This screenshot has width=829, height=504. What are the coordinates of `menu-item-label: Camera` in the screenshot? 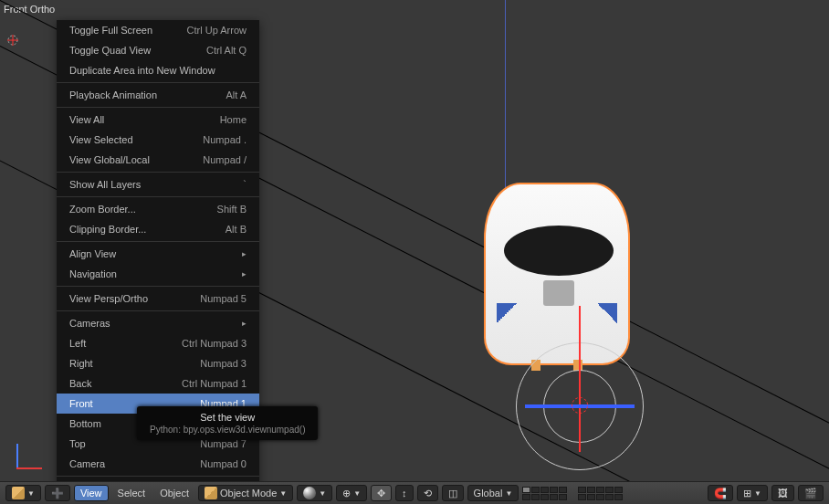 It's located at (88, 464).